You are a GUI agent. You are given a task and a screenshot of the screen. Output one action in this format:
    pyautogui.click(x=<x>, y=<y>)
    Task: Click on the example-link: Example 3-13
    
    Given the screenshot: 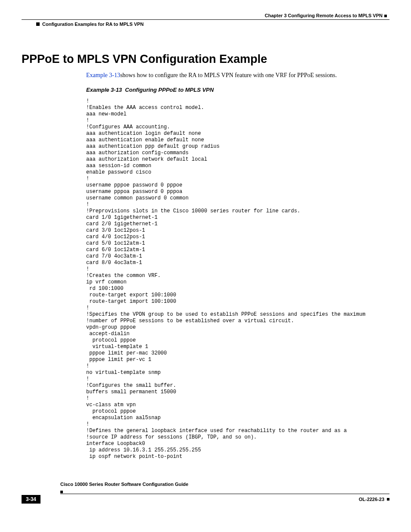 What is the action you would take?
    pyautogui.click(x=103, y=75)
    